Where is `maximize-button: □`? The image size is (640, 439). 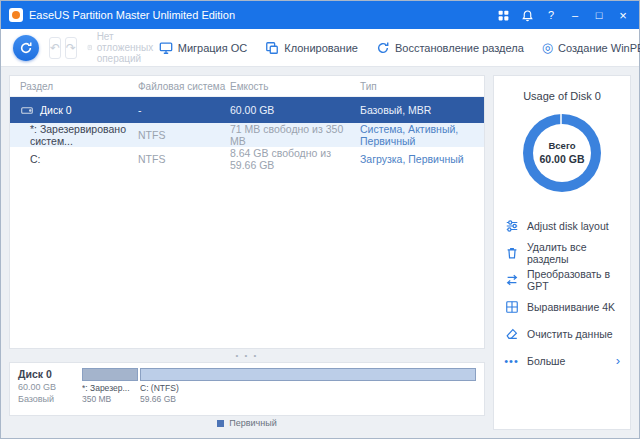 maximize-button: □ is located at coordinates (599, 15).